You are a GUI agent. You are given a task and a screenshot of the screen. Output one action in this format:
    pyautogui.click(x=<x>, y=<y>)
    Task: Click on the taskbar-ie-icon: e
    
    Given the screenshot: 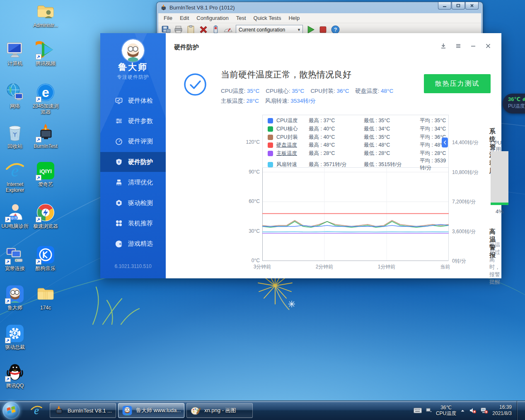 What is the action you would take?
    pyautogui.click(x=36, y=410)
    